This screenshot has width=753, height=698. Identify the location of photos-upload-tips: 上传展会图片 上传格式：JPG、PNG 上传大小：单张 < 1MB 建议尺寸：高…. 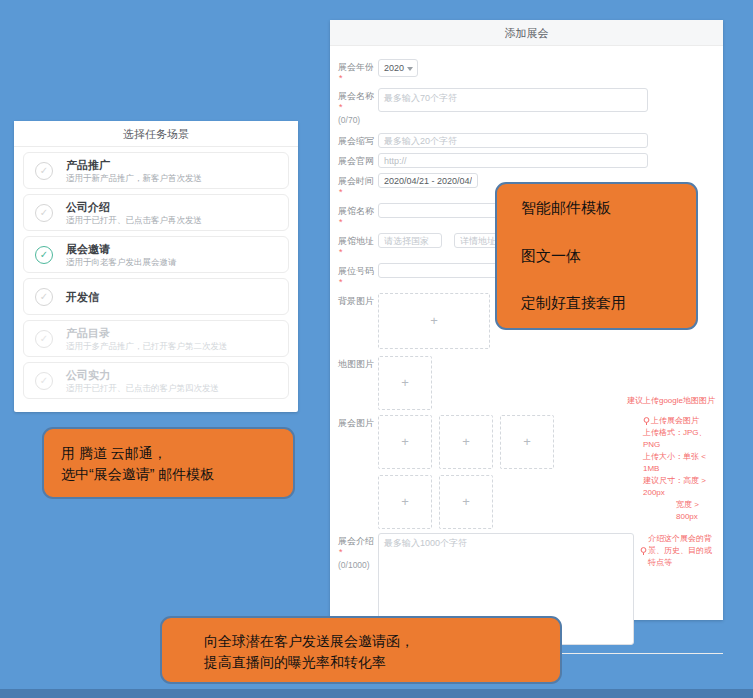
(679, 472).